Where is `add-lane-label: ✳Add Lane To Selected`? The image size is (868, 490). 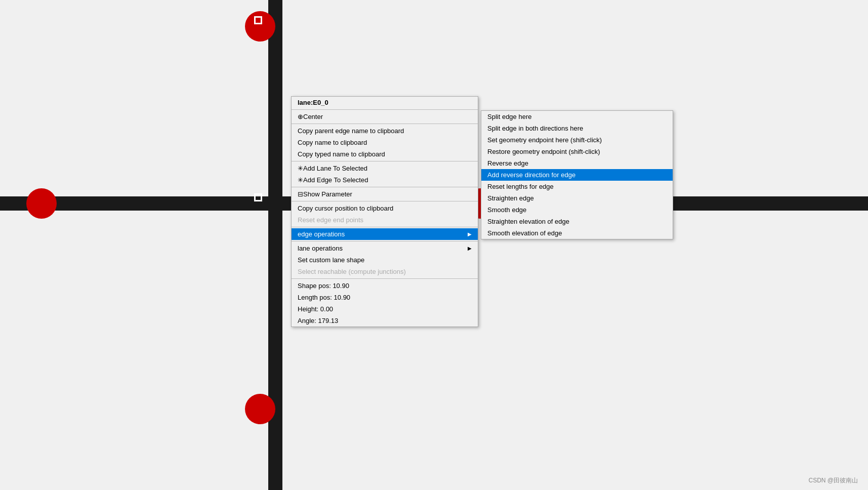 add-lane-label: ✳Add Lane To Selected is located at coordinates (333, 168).